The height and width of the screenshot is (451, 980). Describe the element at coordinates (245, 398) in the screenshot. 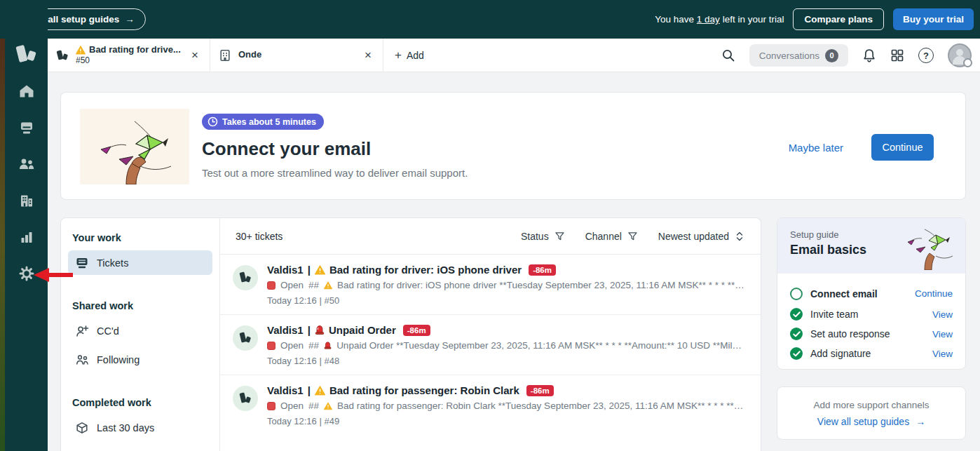

I see `ticket-avatar` at that location.